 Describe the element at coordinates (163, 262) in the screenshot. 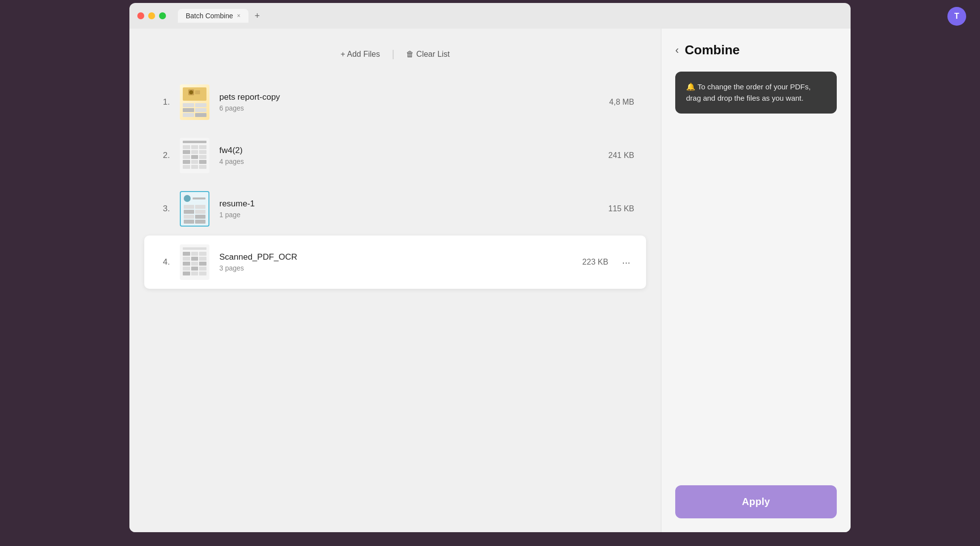

I see `file-index-4: 4.` at that location.